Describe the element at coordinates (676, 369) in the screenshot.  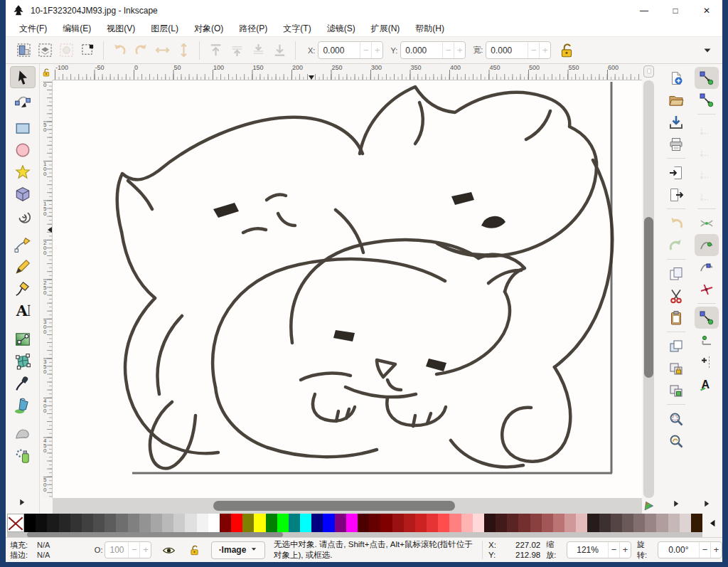
I see `create-clone-button` at that location.